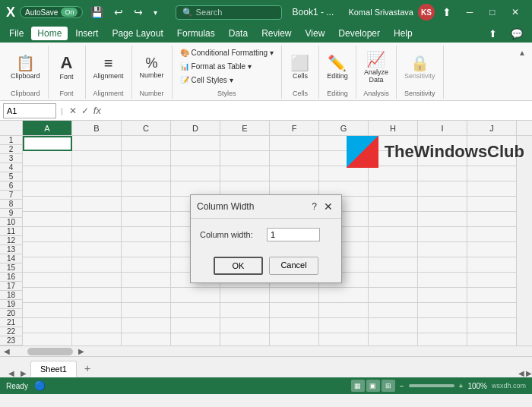 This screenshot has width=532, height=407. What do you see at coordinates (266, 71) in the screenshot?
I see `ribbon: 📋 Clipboard Clipboard A Font Font ≡ Alig…` at bounding box center [266, 71].